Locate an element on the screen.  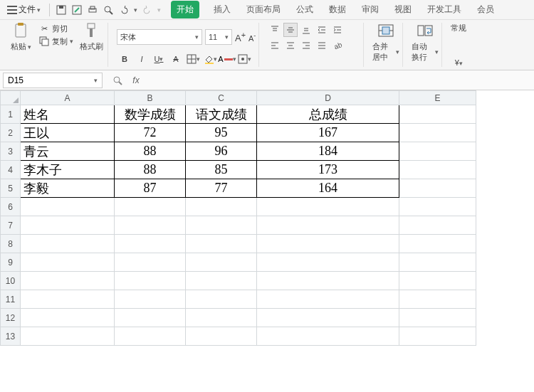
font-size-select: 11 ▾ is located at coordinates (219, 37).